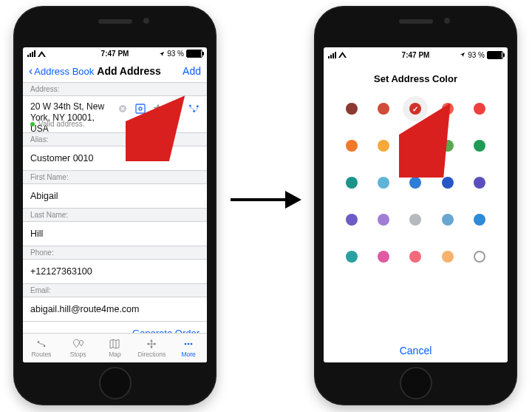 The height and width of the screenshot is (412, 532). What do you see at coordinates (176, 109) in the screenshot?
I see `color-circle-icon` at bounding box center [176, 109].